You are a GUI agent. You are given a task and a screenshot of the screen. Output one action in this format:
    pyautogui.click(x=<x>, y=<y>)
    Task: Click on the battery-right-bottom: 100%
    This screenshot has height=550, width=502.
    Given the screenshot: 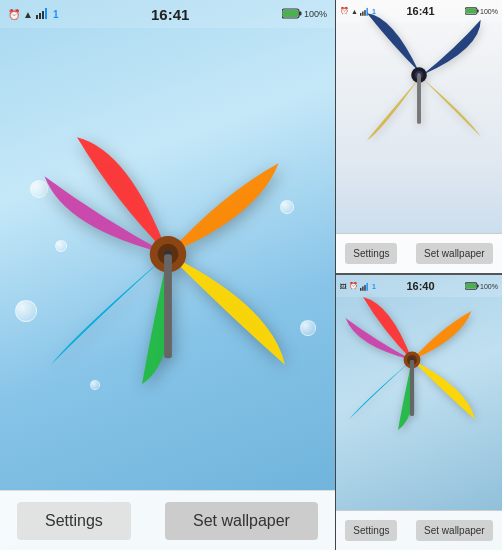 What is the action you would take?
    pyautogui.click(x=482, y=286)
    